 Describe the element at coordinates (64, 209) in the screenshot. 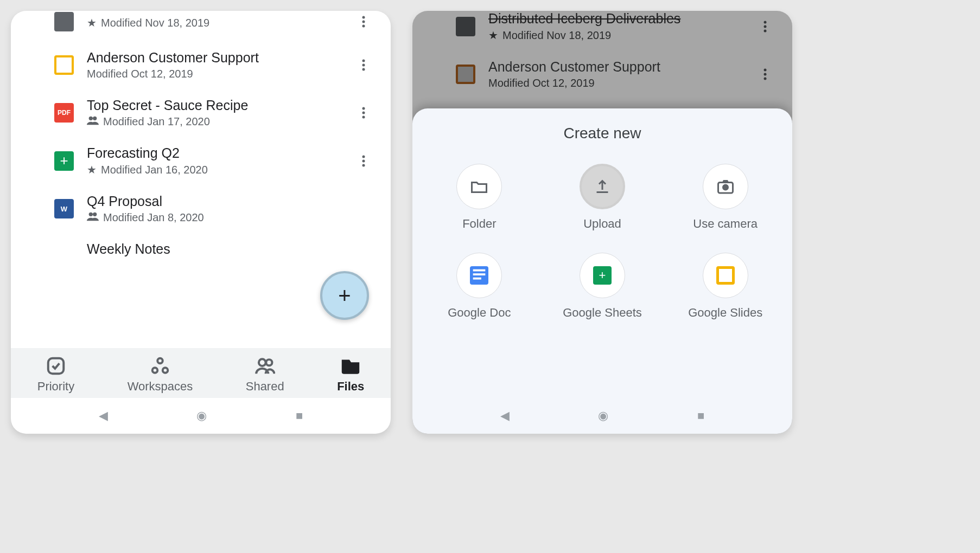

I see `word-icon: W` at that location.